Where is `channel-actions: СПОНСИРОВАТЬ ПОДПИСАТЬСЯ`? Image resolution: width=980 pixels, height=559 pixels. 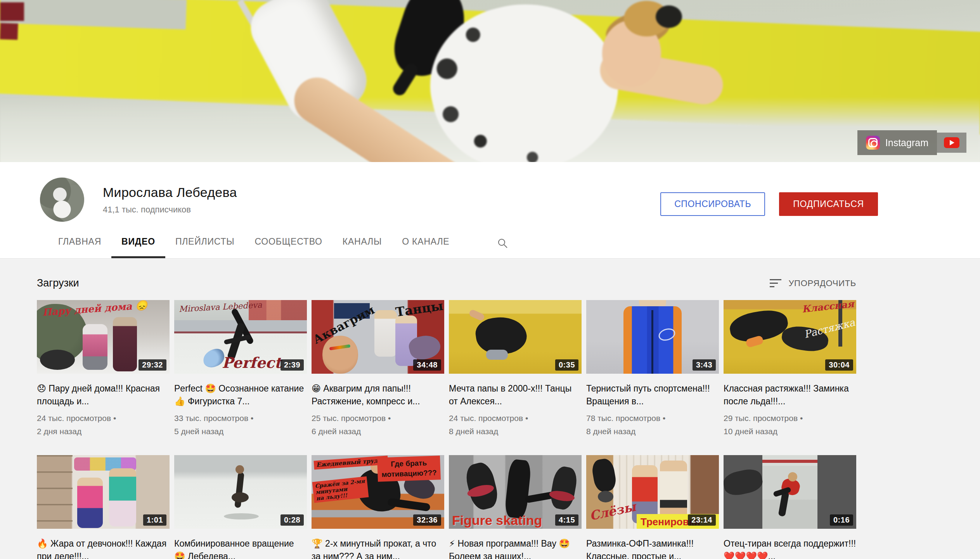
channel-actions: СПОНСИРОВАТЬ ПОДПИСАТЬСЯ is located at coordinates (769, 204).